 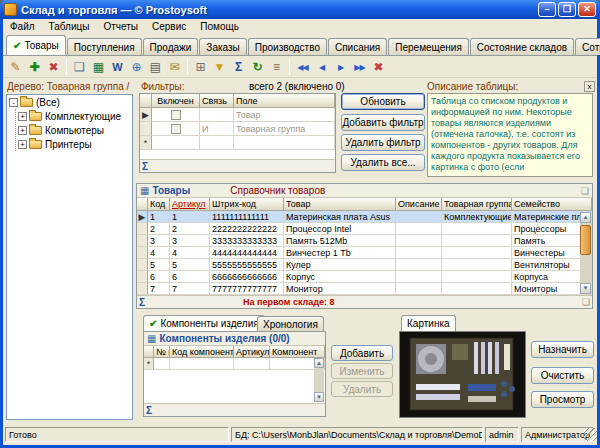 I want to click on tab-production: Производство, so click(x=288, y=46).